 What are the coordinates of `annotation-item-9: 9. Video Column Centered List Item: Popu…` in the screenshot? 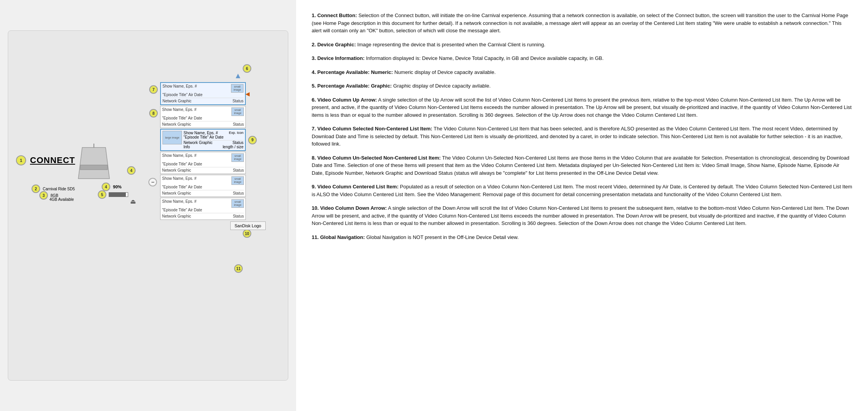 It's located at (582, 191).